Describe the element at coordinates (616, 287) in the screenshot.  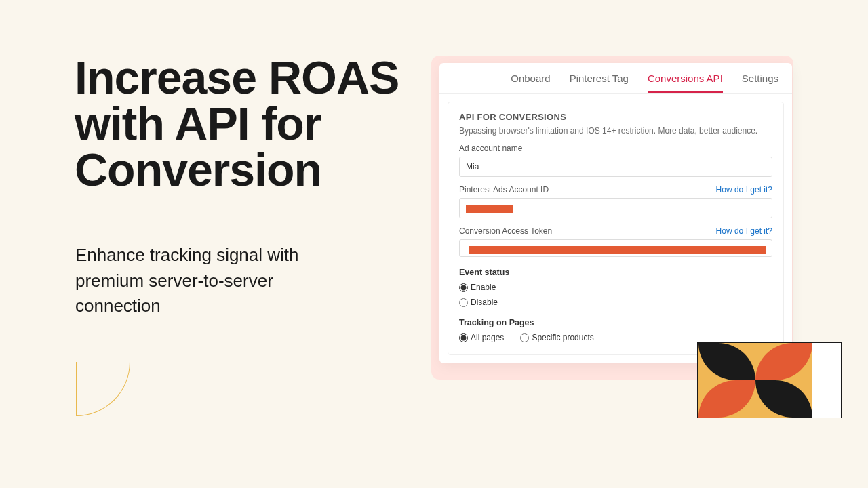
I see `event-status-enable-row: Enable` at that location.